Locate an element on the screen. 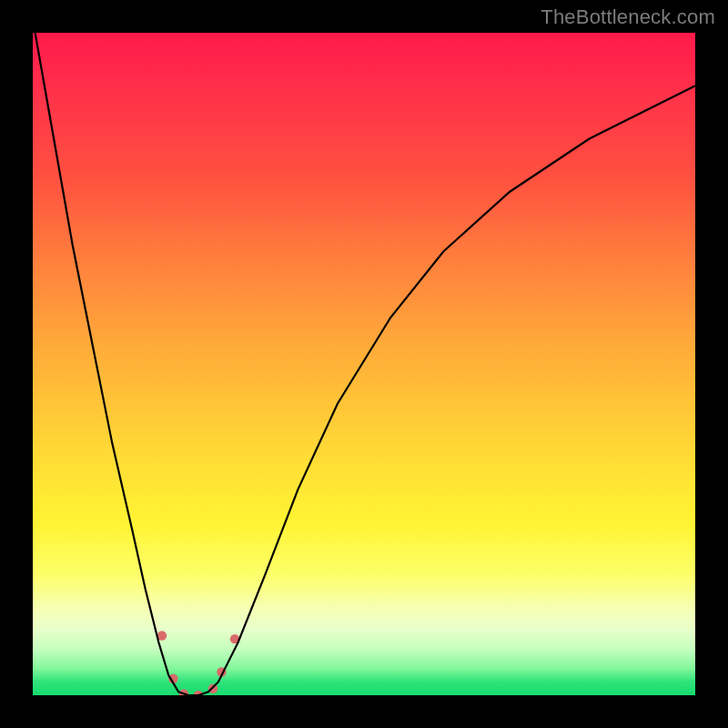 This screenshot has width=728, height=728. watermark-text: TheBottleneck.com is located at coordinates (628, 17).